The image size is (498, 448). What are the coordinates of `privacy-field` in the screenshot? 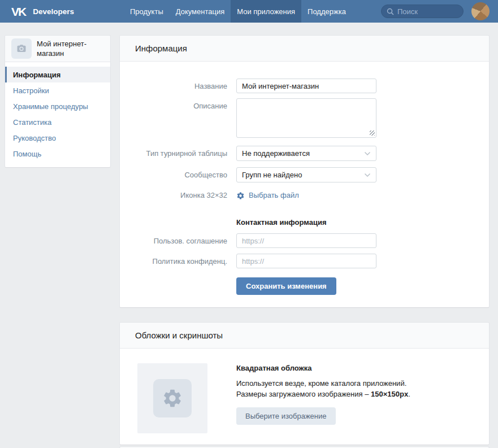 It's located at (306, 261).